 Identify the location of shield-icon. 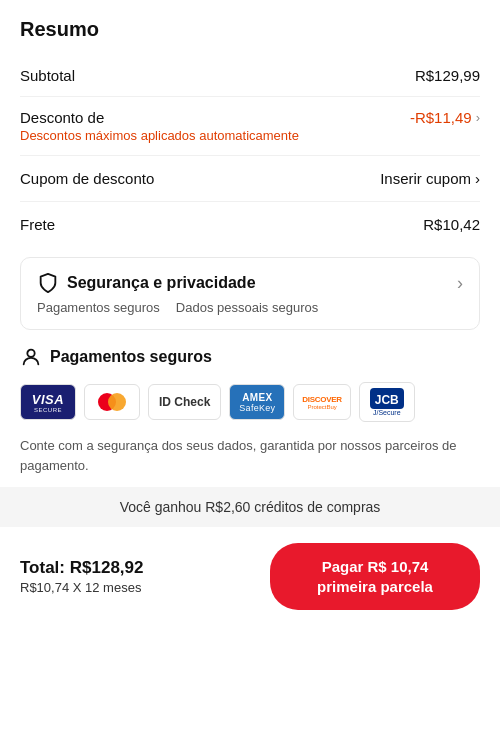
(48, 283).